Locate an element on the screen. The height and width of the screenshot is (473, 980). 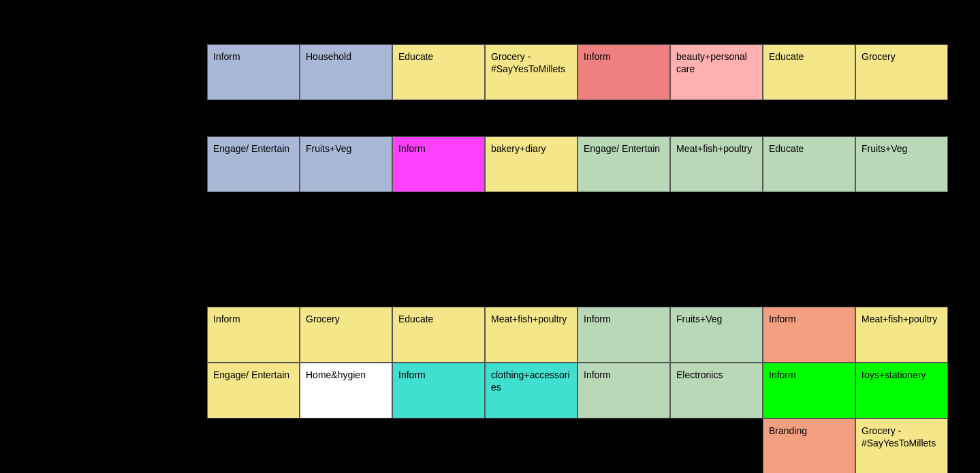
cell-label: Home&hygien is located at coordinates (336, 375).